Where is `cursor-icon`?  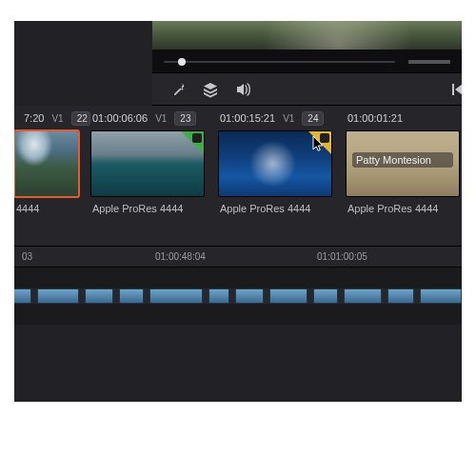
cursor-icon is located at coordinates (319, 144).